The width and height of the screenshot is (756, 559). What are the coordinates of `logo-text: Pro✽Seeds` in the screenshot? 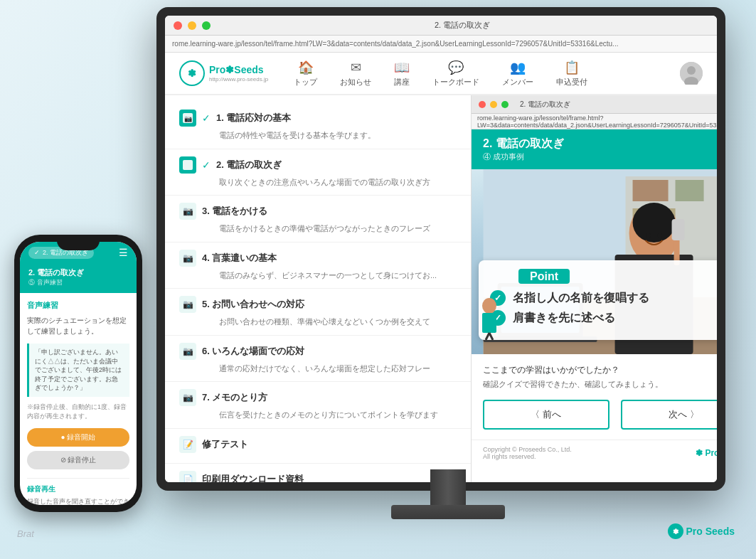 It's located at (239, 70).